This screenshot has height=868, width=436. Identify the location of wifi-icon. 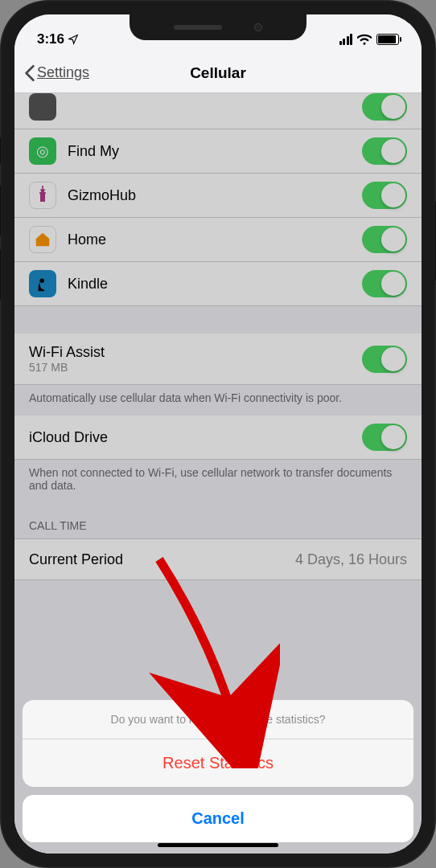
(364, 39).